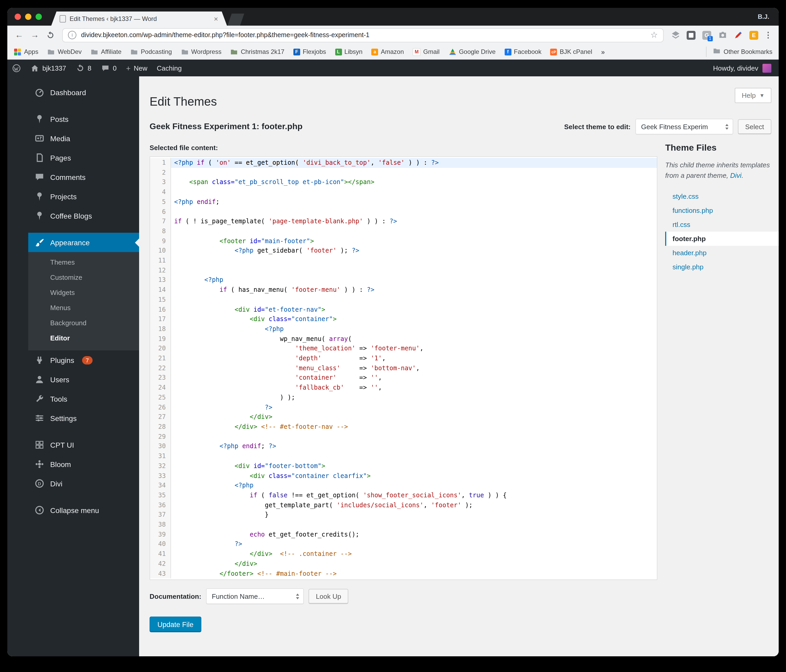 The height and width of the screenshot is (672, 786). Describe the element at coordinates (404, 574) in the screenshot. I see `code-line: 43 </footer> <!-- #main-footer -->` at that location.